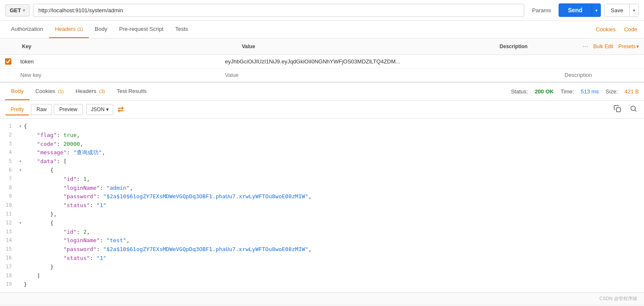  I want to click on line-number: 11, so click(8, 214).